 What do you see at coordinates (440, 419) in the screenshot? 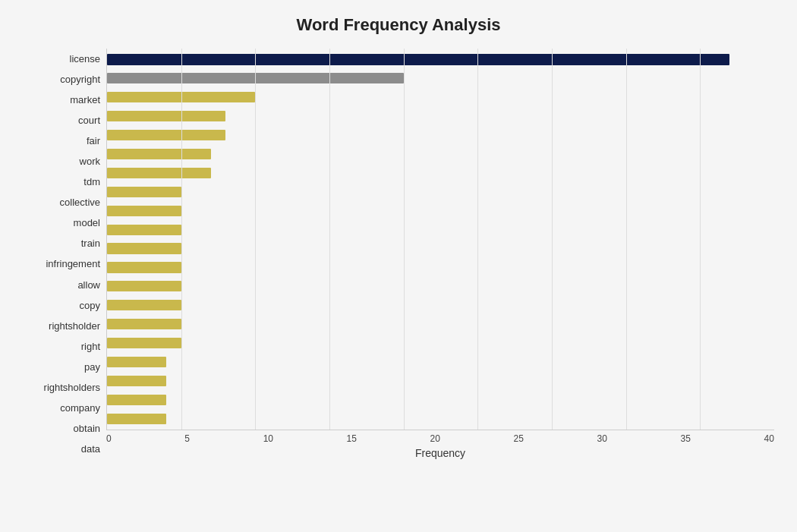
I see `bar-row-data` at bounding box center [440, 419].